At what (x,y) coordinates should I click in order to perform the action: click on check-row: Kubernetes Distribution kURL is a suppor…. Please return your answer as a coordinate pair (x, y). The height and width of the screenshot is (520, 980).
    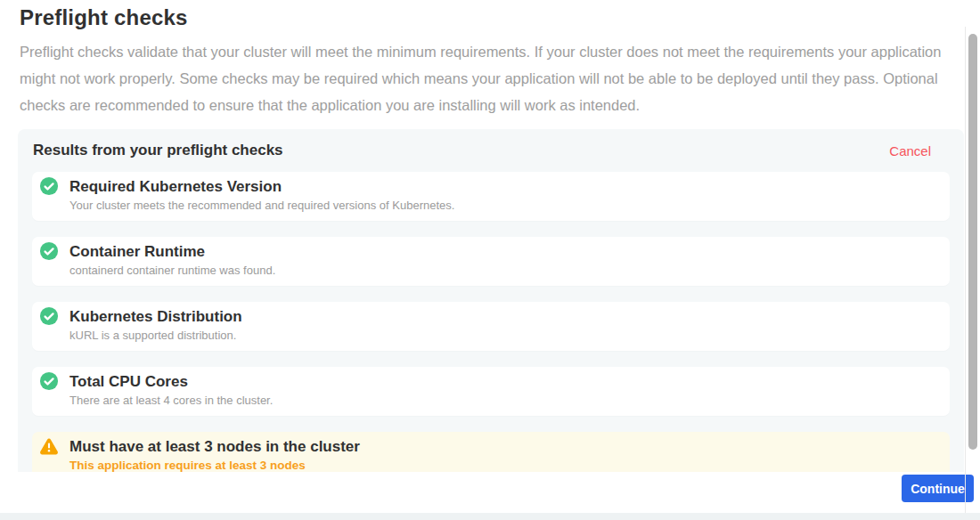
    Looking at the image, I should click on (491, 326).